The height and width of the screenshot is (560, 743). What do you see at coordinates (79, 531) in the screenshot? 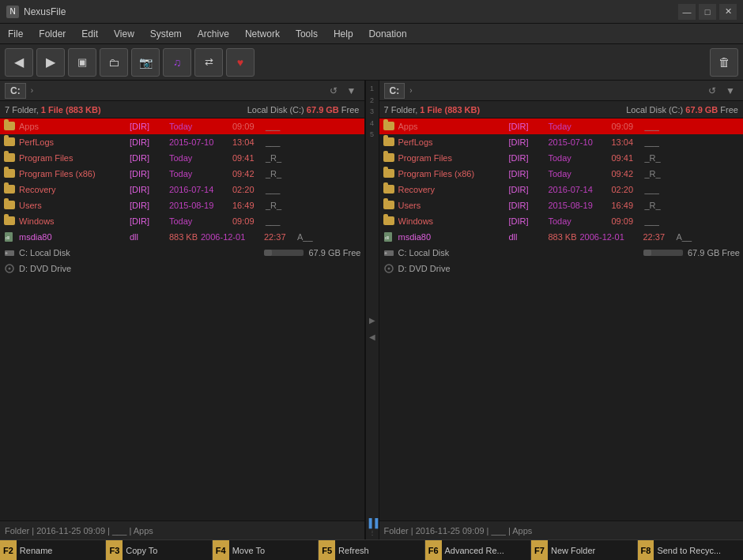
I see `left-status-text: Folder | 2016-11-25 09:09 | ___ | Apps` at bounding box center [79, 531].